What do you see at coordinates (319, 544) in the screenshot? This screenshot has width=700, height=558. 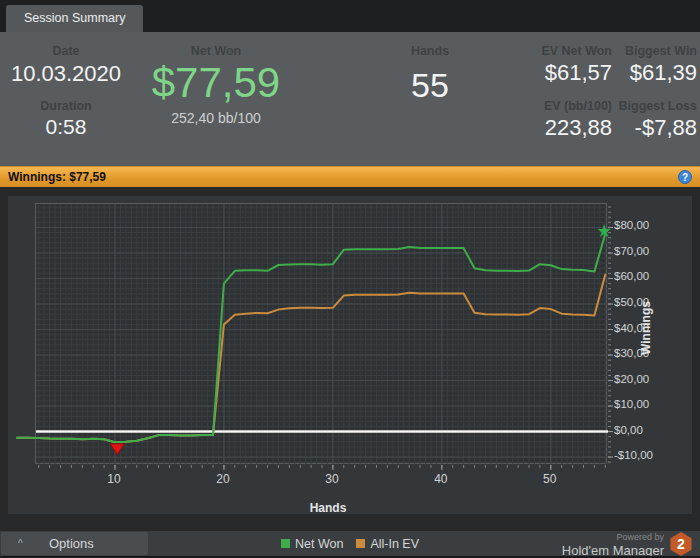 I see `legend-net-won-label: Net Won` at bounding box center [319, 544].